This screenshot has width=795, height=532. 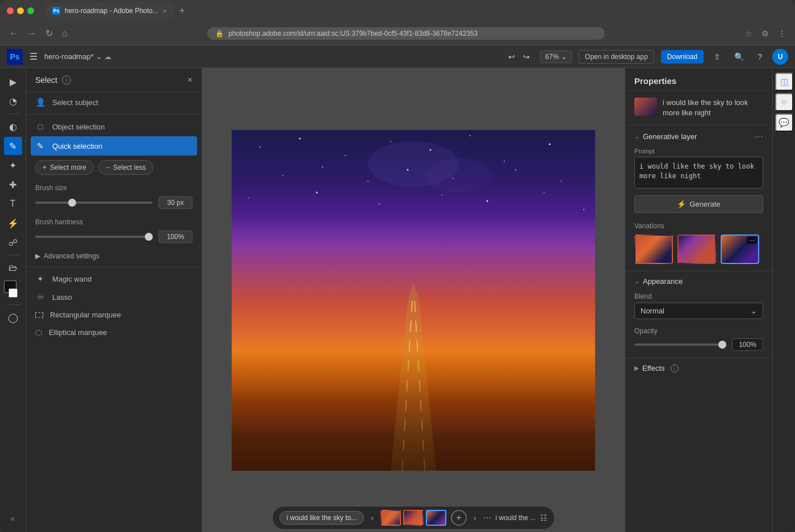 What do you see at coordinates (784, 82) in the screenshot?
I see `layers-panel-button: ◫` at bounding box center [784, 82].